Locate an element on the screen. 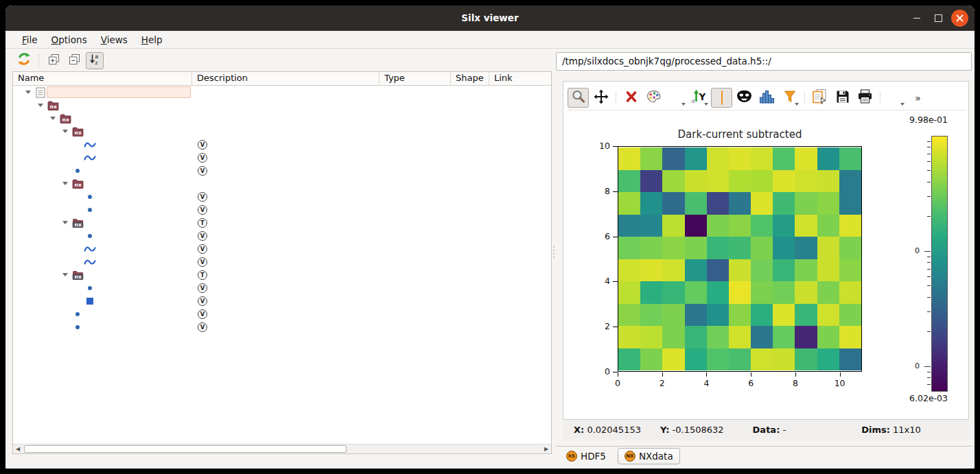 This screenshot has height=474, width=980. menu-options: Options is located at coordinates (69, 40).